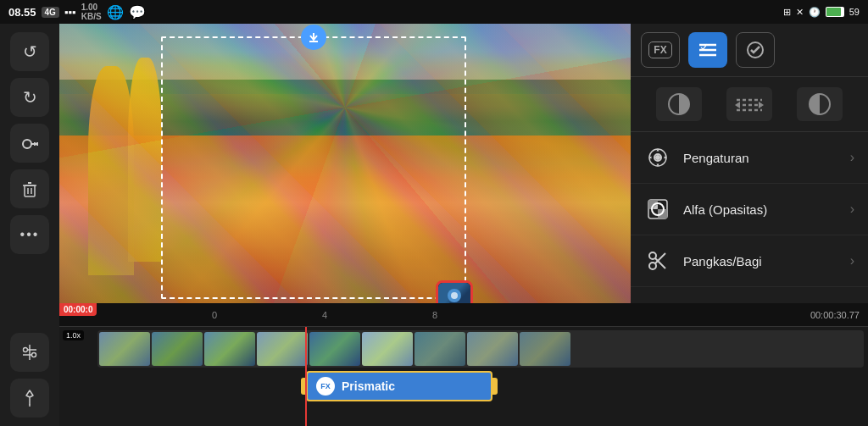 This screenshot has width=868, height=426. I want to click on left-toolbar: ↺ ↻ •••, so click(30, 225).